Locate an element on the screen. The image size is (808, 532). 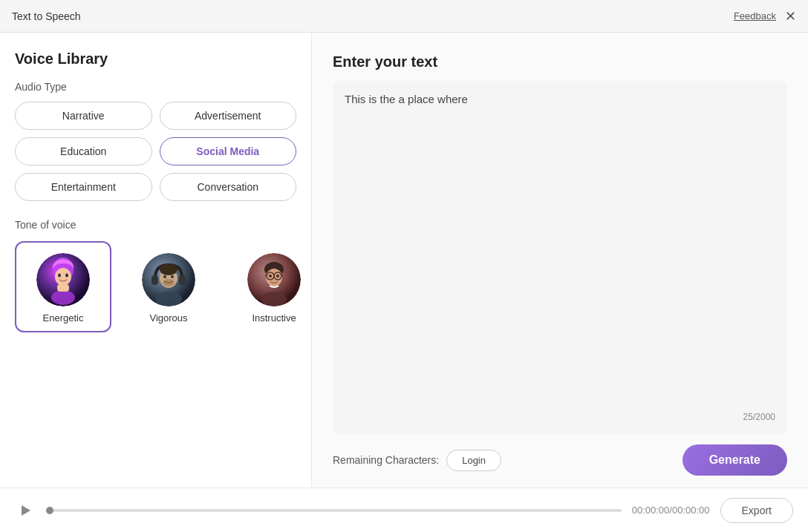
audio-type-grid: Narrative Advertisement Education Social… is located at coordinates (156, 151).